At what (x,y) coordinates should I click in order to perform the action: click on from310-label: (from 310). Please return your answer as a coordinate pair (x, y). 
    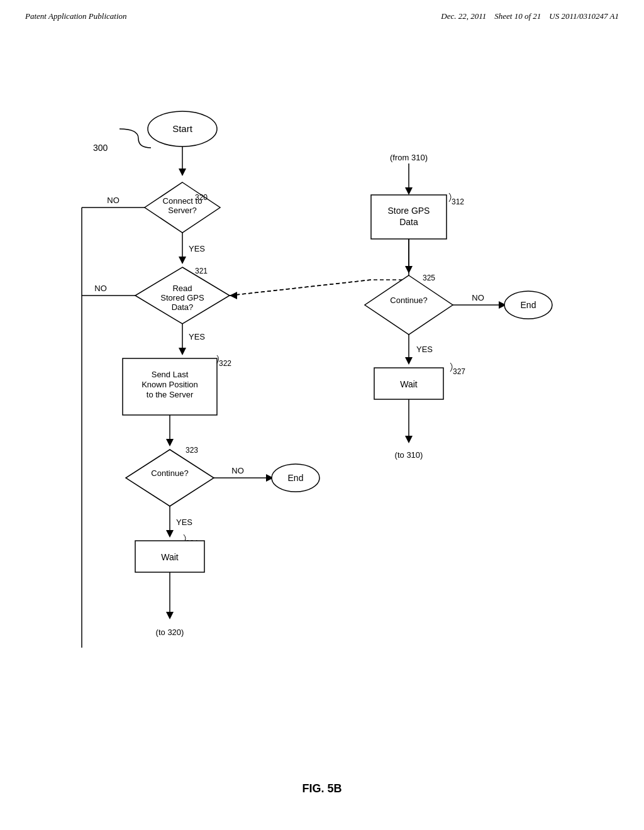
    Looking at the image, I should click on (409, 157).